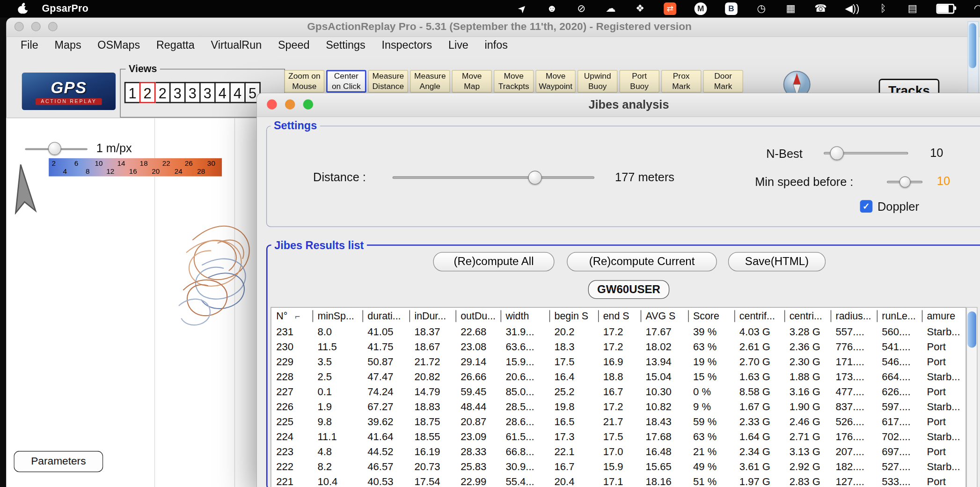  Describe the element at coordinates (639, 81) in the screenshot. I see `toolbar-port-buoy: PortBuoy` at that location.